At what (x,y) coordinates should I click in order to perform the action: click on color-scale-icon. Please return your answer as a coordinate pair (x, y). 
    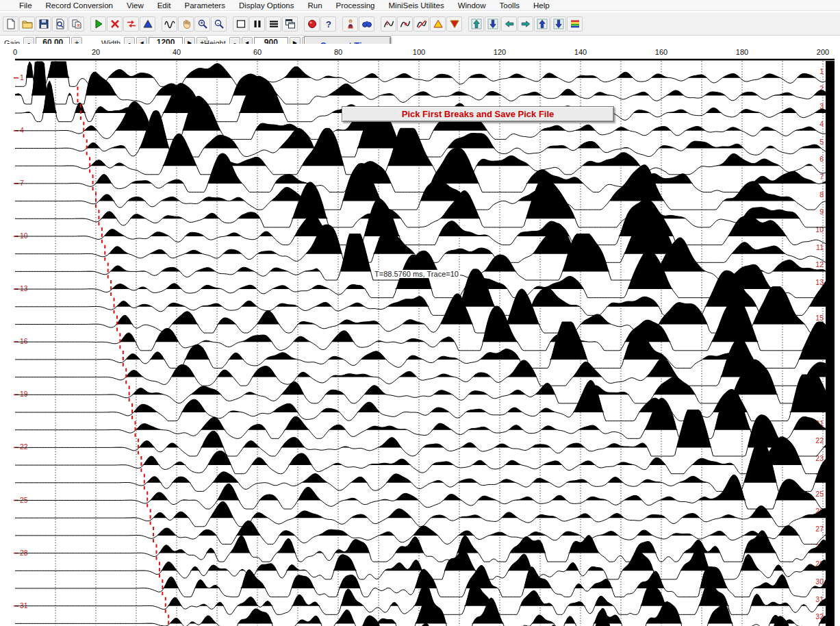
    Looking at the image, I should click on (575, 24).